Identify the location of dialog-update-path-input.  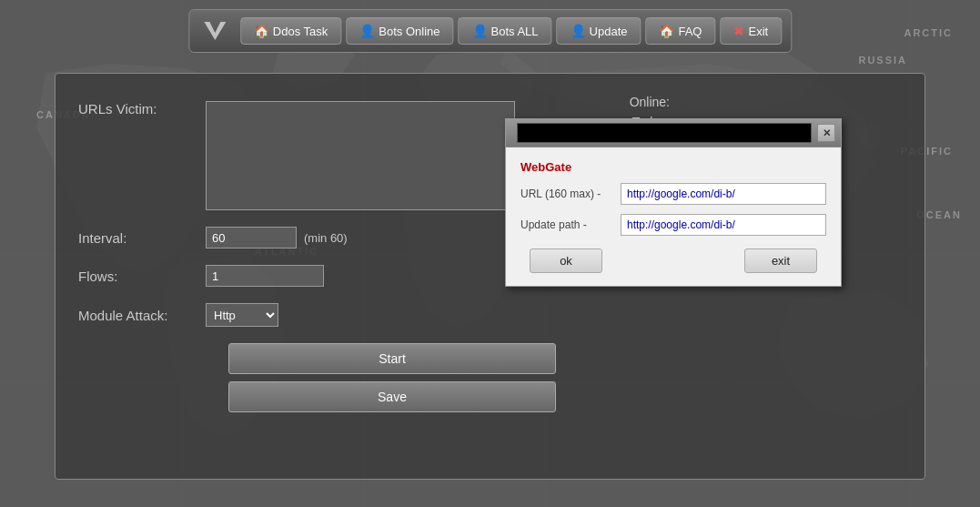
(723, 225).